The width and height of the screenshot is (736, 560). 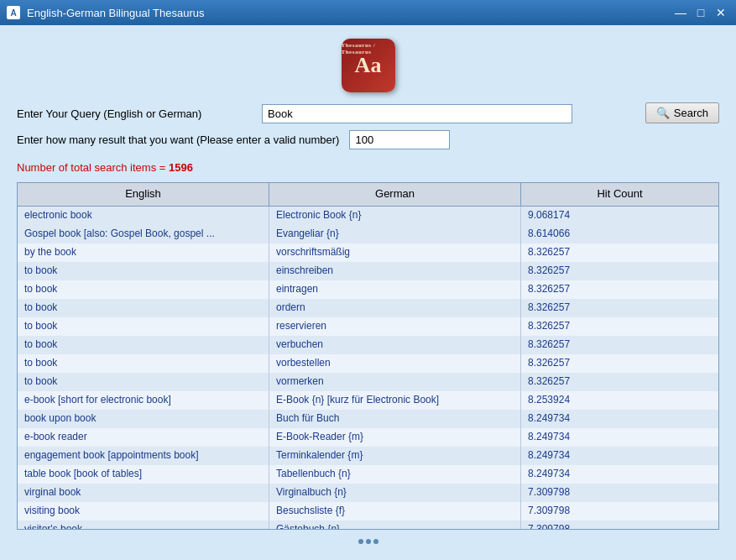 I want to click on table-row: to bookvorbestellen8.326257, so click(x=368, y=364).